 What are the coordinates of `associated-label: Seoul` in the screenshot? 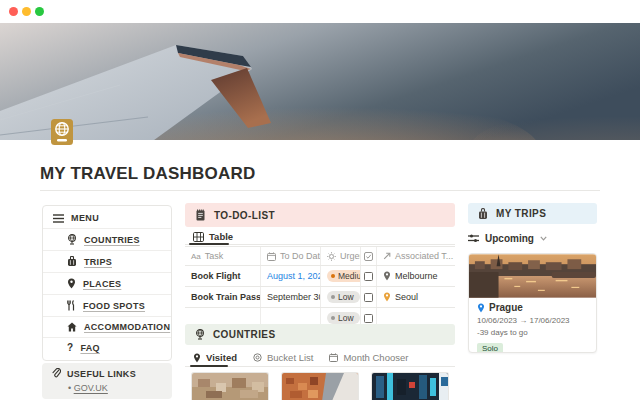 It's located at (406, 297).